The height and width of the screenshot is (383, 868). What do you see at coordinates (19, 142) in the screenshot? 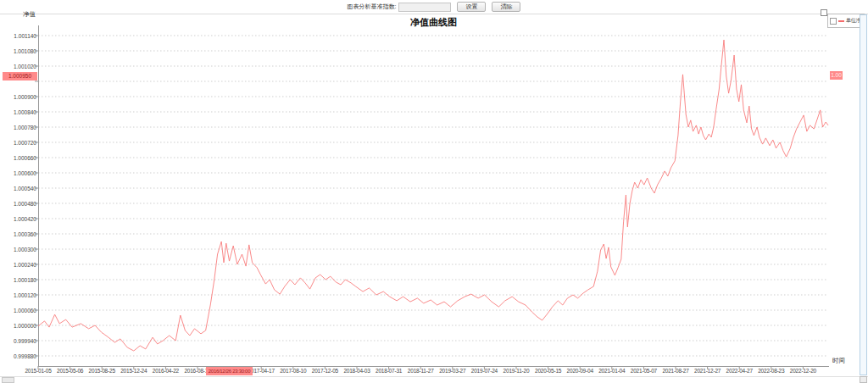
I see `y-tick-label: 1.000720` at bounding box center [19, 142].